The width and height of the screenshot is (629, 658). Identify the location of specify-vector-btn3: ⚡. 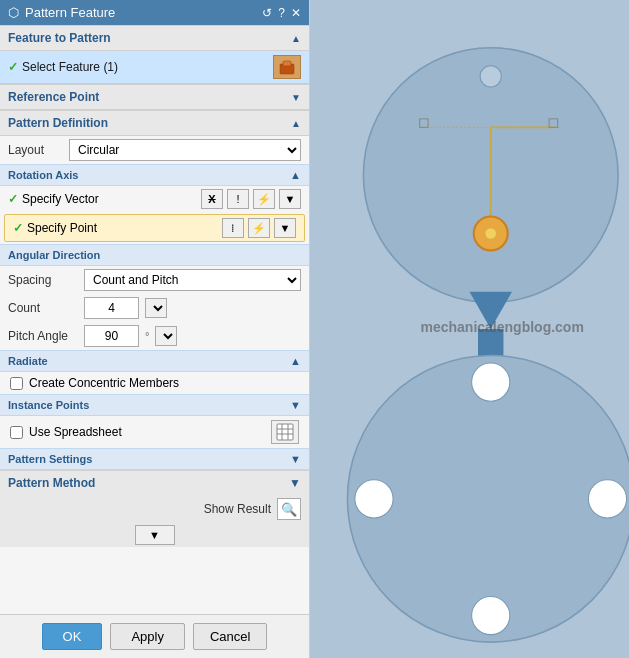
(264, 199).